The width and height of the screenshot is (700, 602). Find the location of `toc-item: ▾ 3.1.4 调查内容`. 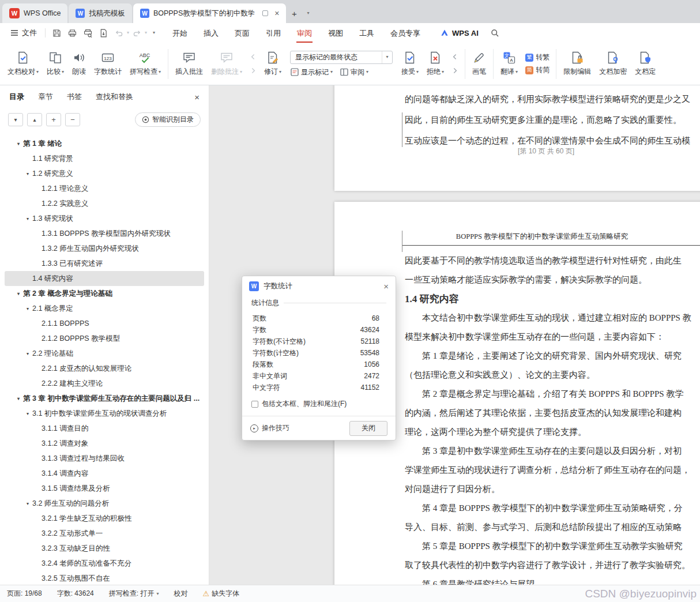

toc-item: ▾ 3.1.4 调查内容 is located at coordinates (104, 473).